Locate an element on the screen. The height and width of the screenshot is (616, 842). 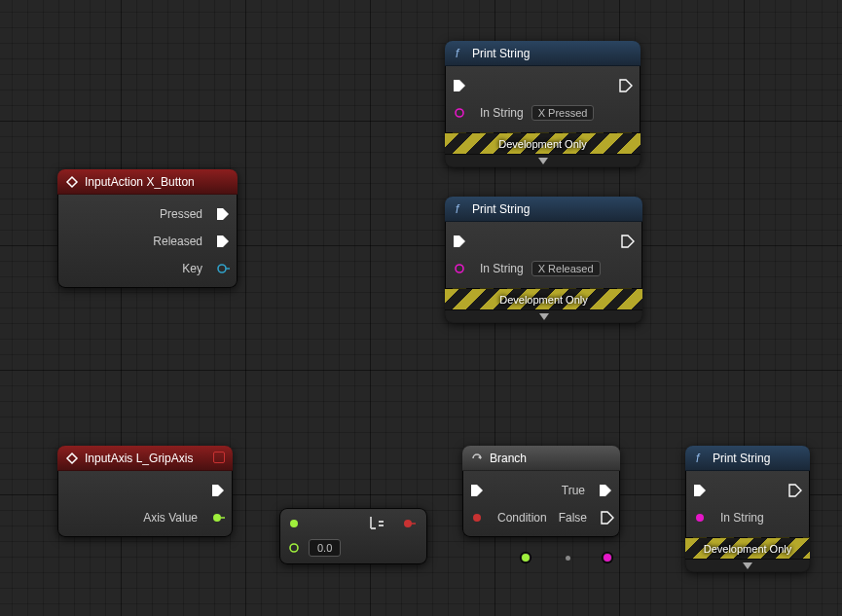
conversion-dot is located at coordinates (567, 558).